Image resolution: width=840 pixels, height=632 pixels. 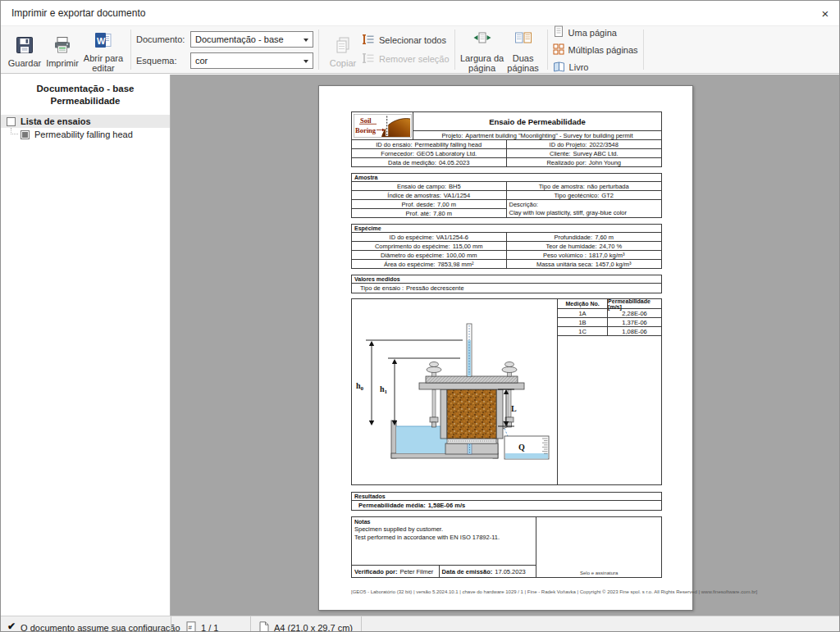 I want to click on falling-head-apparatus-drawing: h0 h1 L, so click(x=454, y=392).